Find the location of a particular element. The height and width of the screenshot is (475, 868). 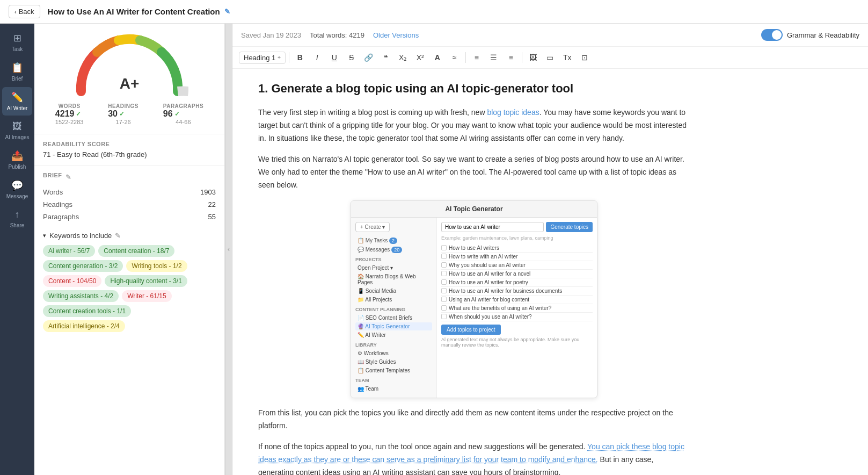

paragraphs-range: 44-66 is located at coordinates (184, 122).